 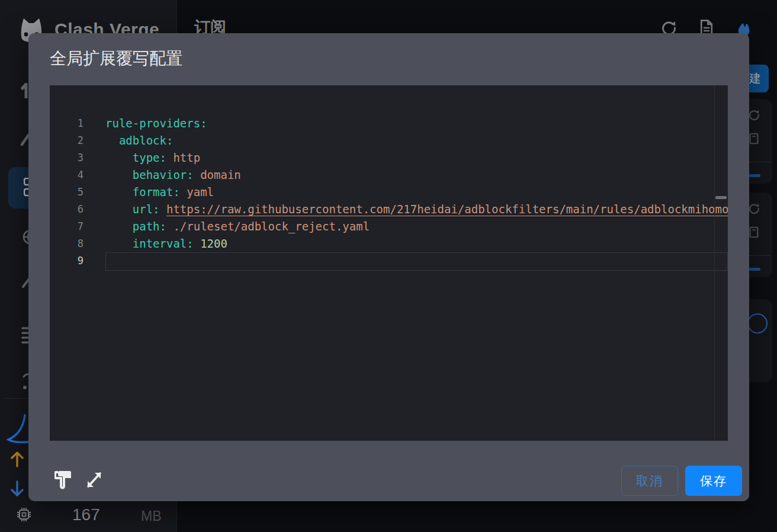 What do you see at coordinates (78, 141) in the screenshot?
I see `line-number: 2` at bounding box center [78, 141].